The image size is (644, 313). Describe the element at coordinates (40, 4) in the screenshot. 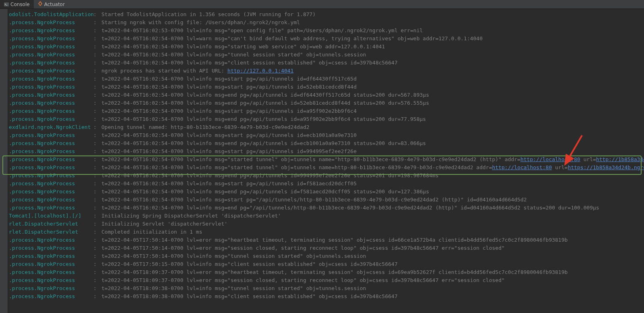

I see `actuator-icon` at that location.